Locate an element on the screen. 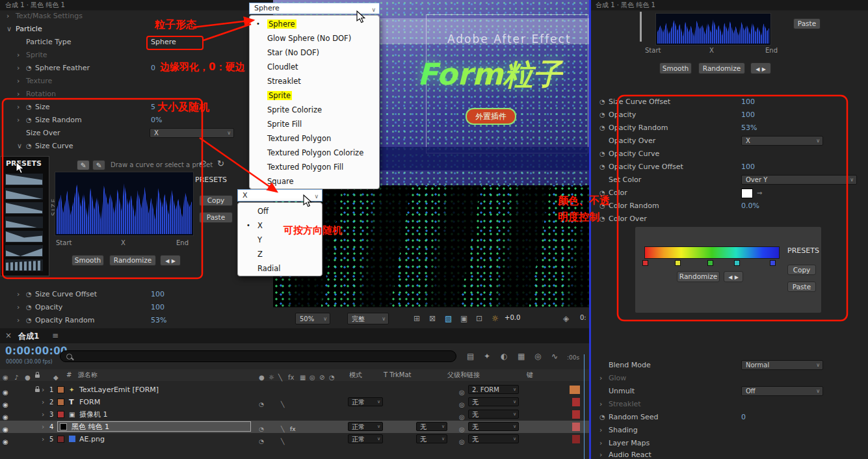  quality-switch-icon: ◔ is located at coordinates (261, 442).